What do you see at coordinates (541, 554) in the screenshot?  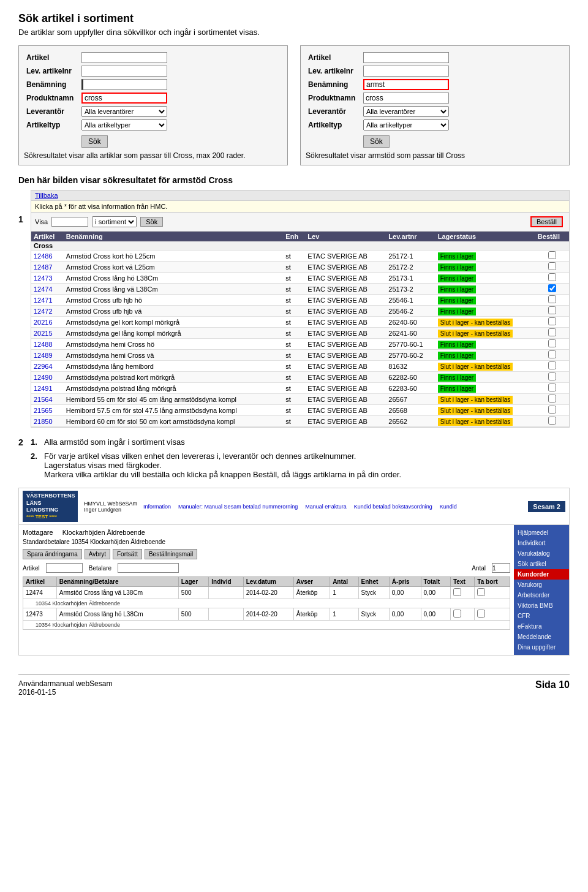 I see `sidebar-item-varukatalog: Varukatalog` at bounding box center [541, 554].